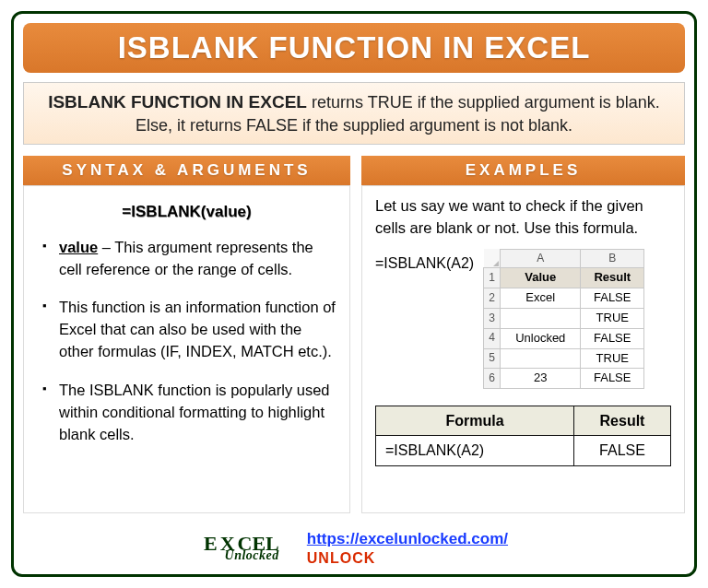 Image resolution: width=708 pixels, height=588 pixels. What do you see at coordinates (623, 421) in the screenshot?
I see `result-header-result: Result` at bounding box center [623, 421].